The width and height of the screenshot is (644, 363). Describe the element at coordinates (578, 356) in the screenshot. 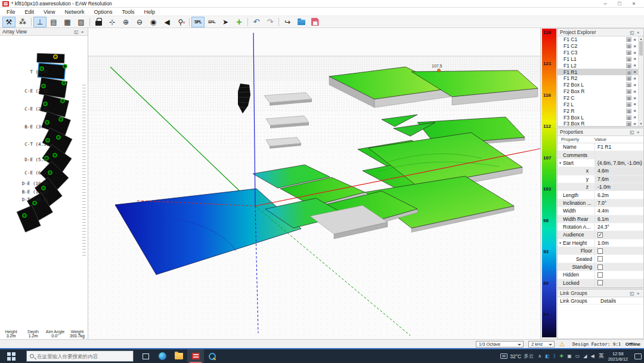

I see `battery-icon: ▭` at that location.